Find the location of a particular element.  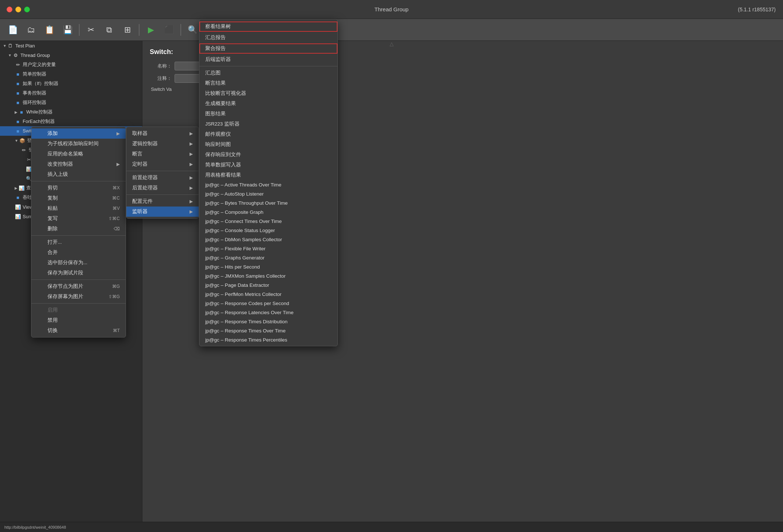

cm-naming-policy: 应用的命名策略 is located at coordinates (79, 154).